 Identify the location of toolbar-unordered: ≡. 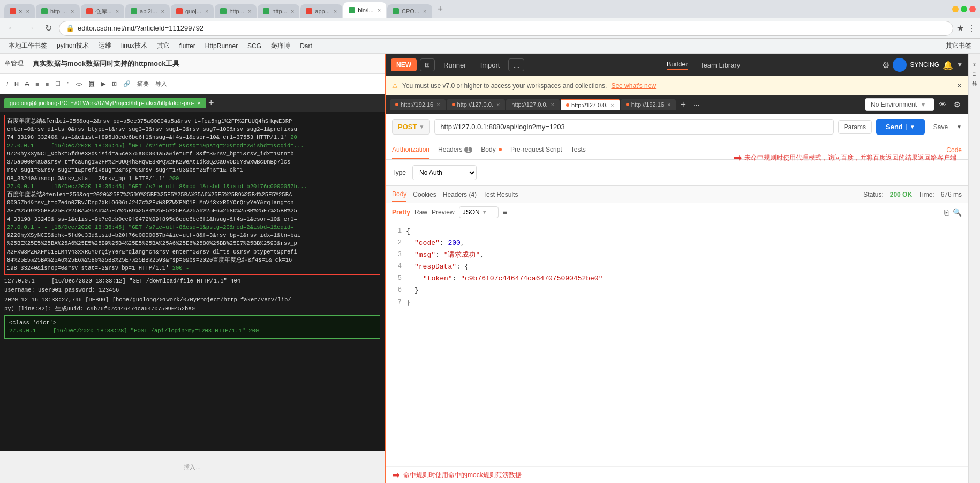
(37, 84).